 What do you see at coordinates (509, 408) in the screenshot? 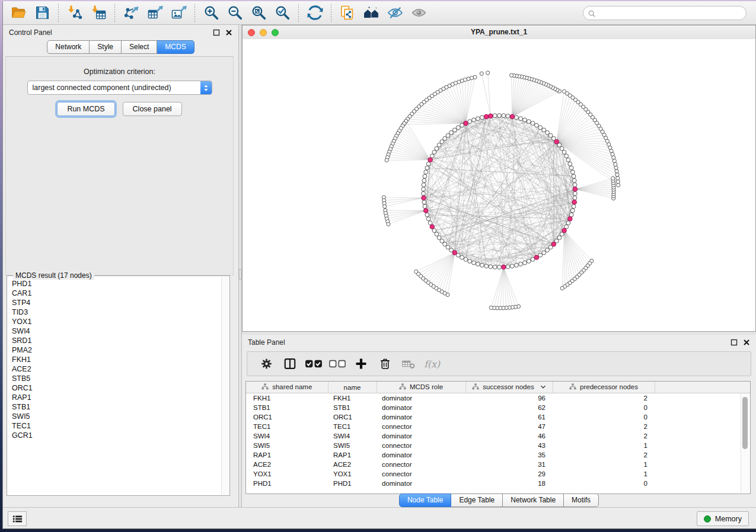
I see `table-cell: 62` at bounding box center [509, 408].